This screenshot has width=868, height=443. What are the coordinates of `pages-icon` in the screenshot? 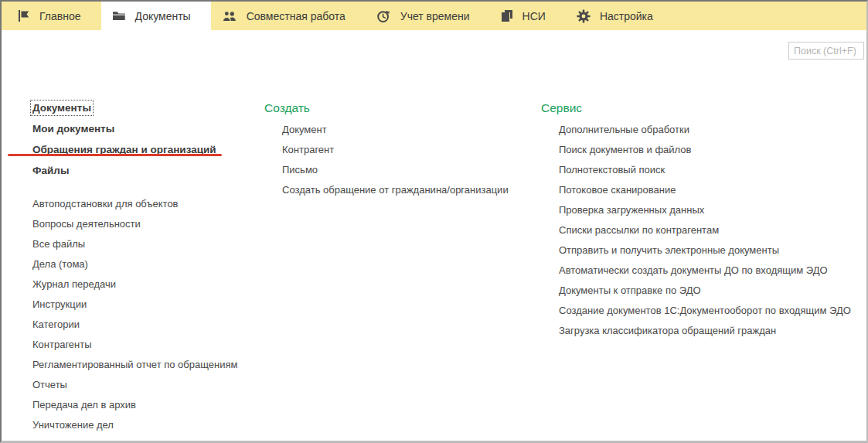 It's located at (507, 15).